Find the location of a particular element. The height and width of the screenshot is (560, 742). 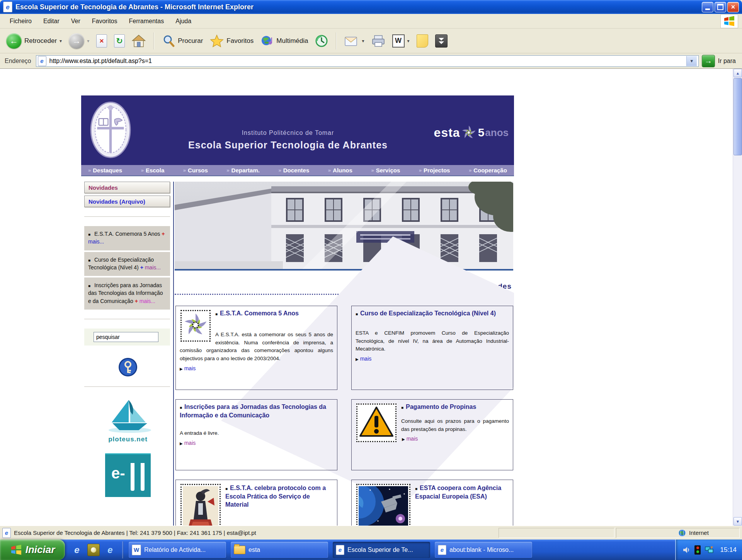

card-title: ESTA coopera com Agência Espacial Europe… is located at coordinates (458, 492).